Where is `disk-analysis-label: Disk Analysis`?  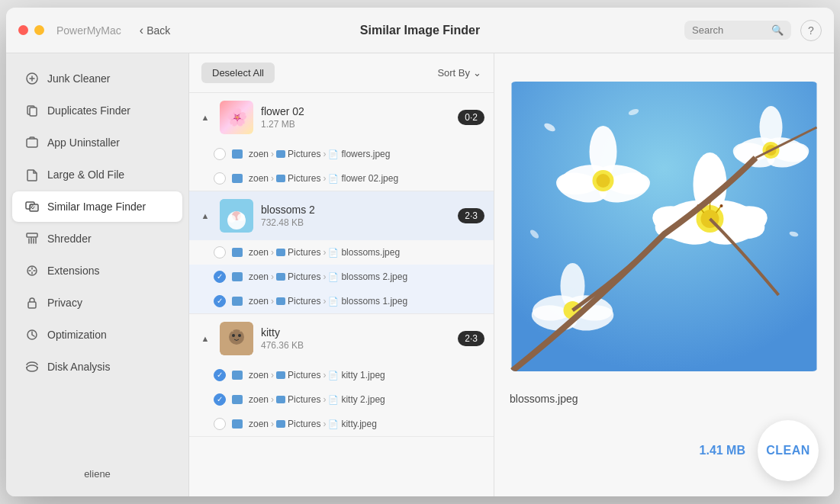 disk-analysis-label: Disk Analysis is located at coordinates (79, 367).